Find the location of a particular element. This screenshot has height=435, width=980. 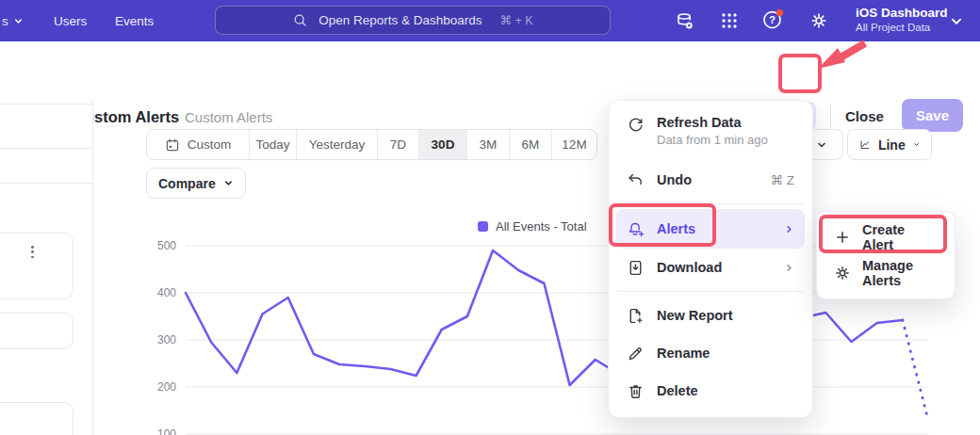

calendar-icon is located at coordinates (172, 145).